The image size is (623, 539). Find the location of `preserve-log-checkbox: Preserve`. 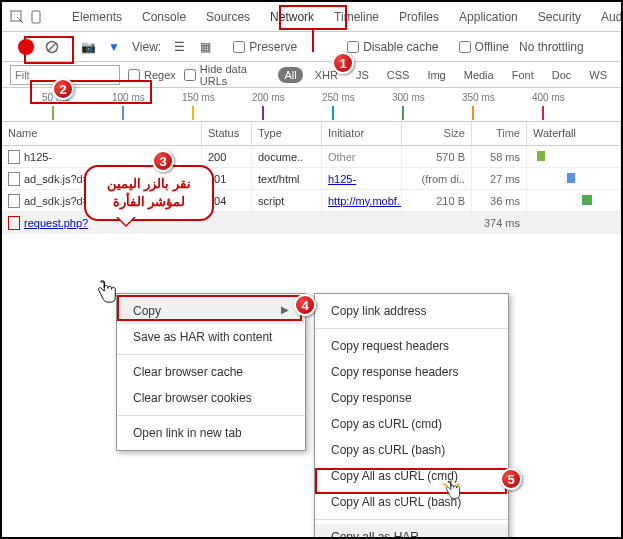

preserve-log-checkbox: Preserve is located at coordinates (265, 47).